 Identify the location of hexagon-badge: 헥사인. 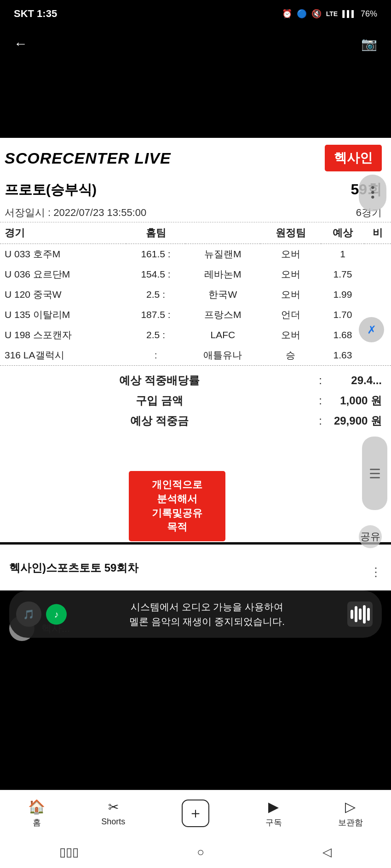
(353, 158).